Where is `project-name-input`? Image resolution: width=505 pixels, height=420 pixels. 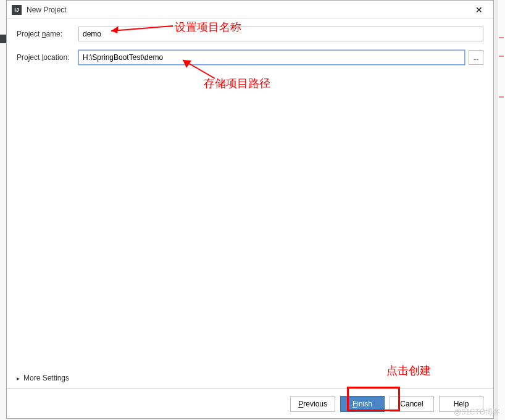
project-name-input is located at coordinates (281, 34).